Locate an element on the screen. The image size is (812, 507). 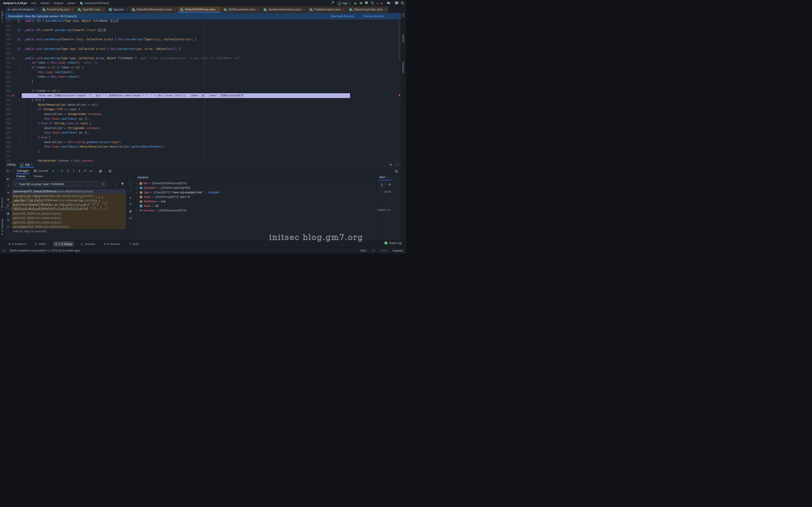
stop-icon: ■ is located at coordinates (8, 192).